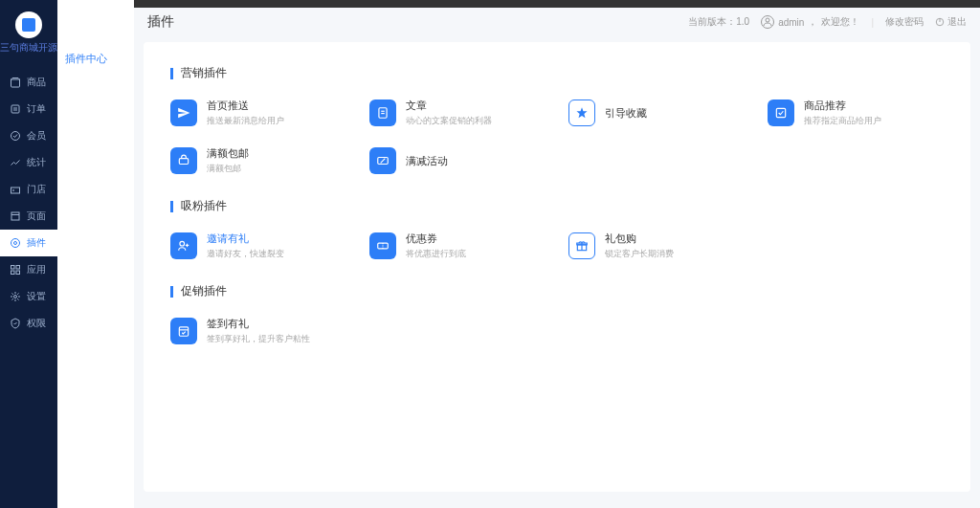 The image size is (980, 508). What do you see at coordinates (204, 291) in the screenshot?
I see `section-title: 促销插件` at bounding box center [204, 291].